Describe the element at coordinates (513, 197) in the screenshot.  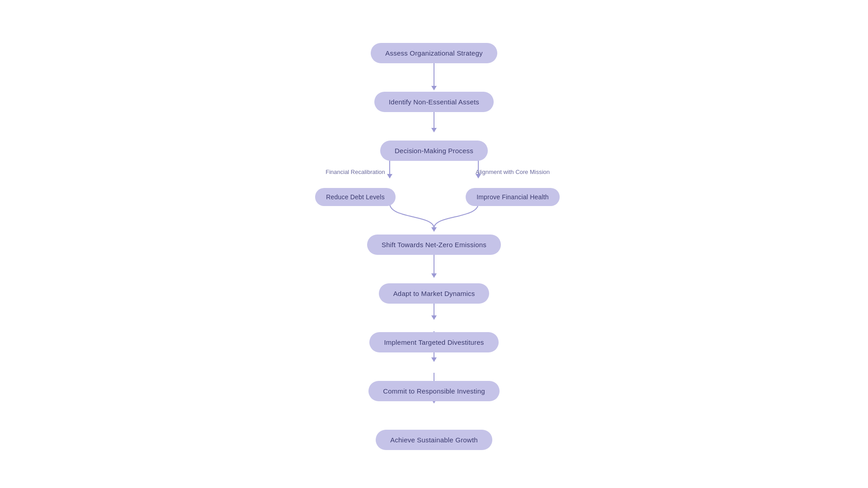
I see `node-improve-financial: Improve Financial Health` at that location.